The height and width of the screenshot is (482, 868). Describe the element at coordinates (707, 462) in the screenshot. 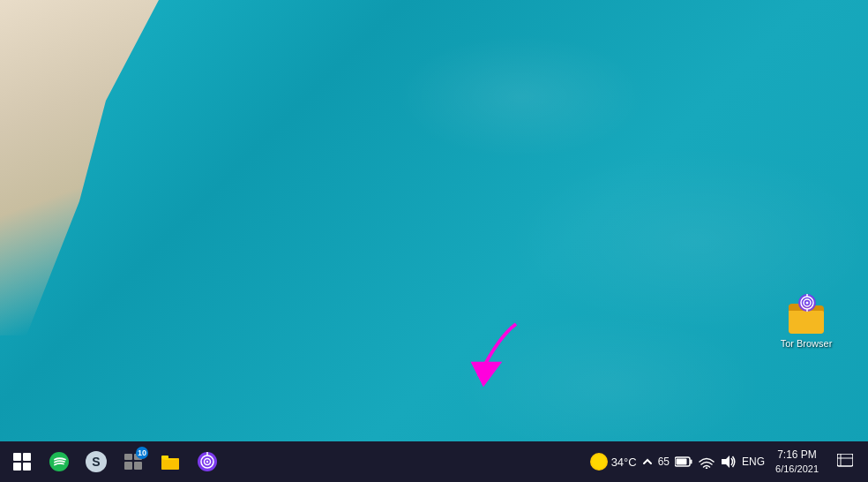

I see `tray-wifi` at that location.